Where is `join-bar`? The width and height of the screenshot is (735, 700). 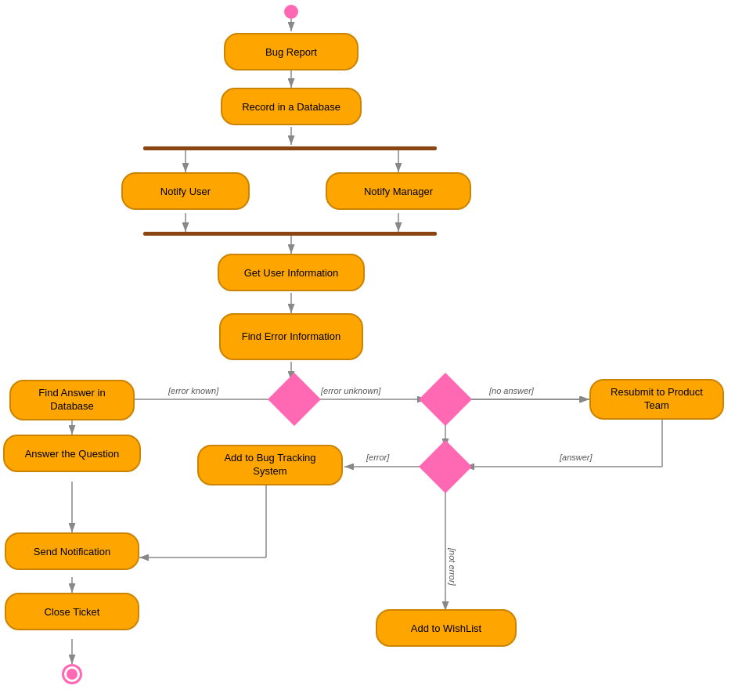
join-bar is located at coordinates (290, 233).